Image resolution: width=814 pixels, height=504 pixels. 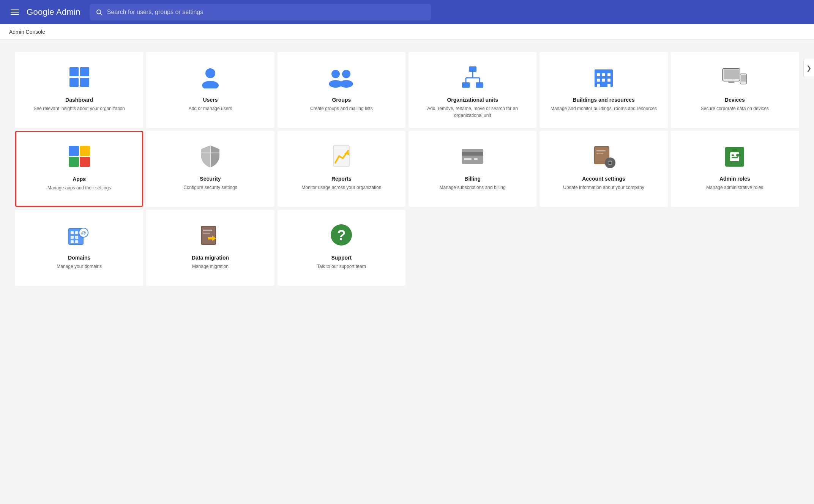 I want to click on card-billing-title: Billing, so click(x=472, y=179).